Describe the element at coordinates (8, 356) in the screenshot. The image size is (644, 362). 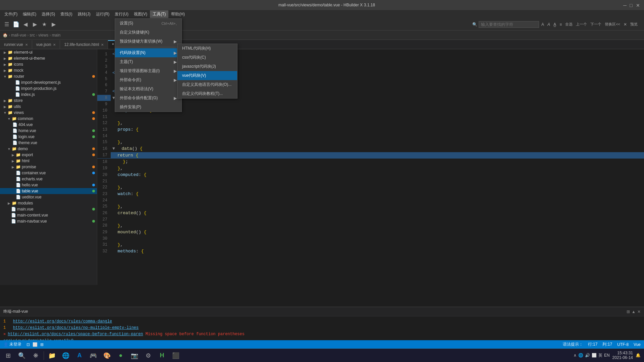
I see `start-button: ⊞` at that location.